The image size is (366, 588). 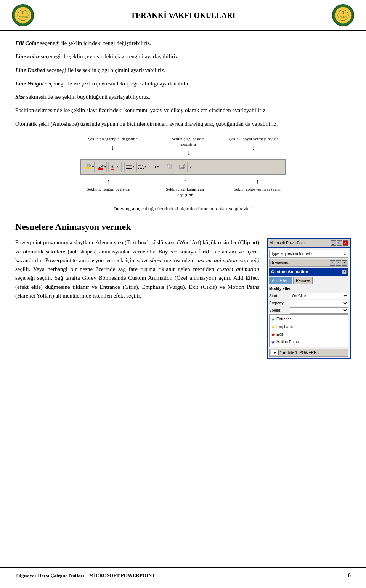 I want to click on 3d-btn, so click(x=182, y=167).